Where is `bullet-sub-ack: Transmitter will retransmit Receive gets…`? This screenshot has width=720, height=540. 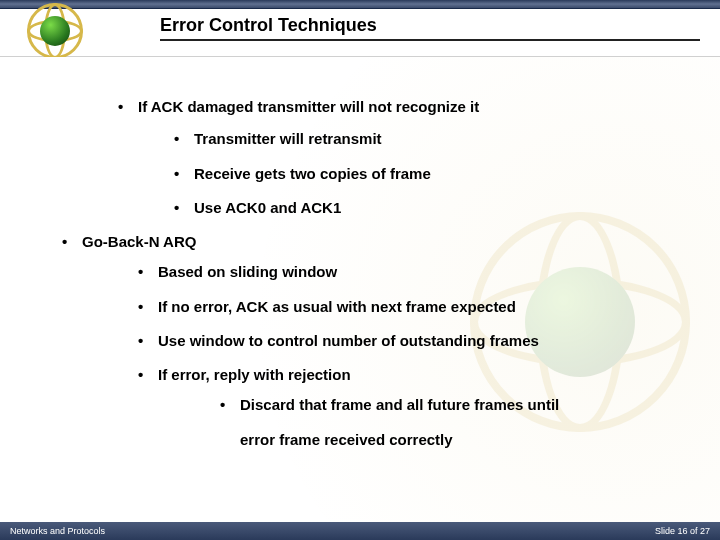
bullet-sub-ack: Transmitter will retransmit Receive gets… is located at coordinates (434, 174).